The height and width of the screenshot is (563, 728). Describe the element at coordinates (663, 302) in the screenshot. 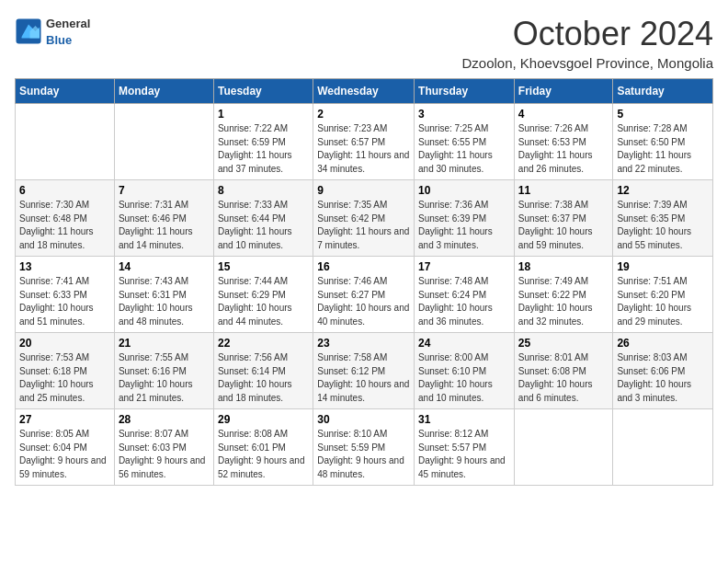

I see `cell-info: Sunrise: 7:51 AM Sunset: 6:20 PM Dayligh…` at that location.